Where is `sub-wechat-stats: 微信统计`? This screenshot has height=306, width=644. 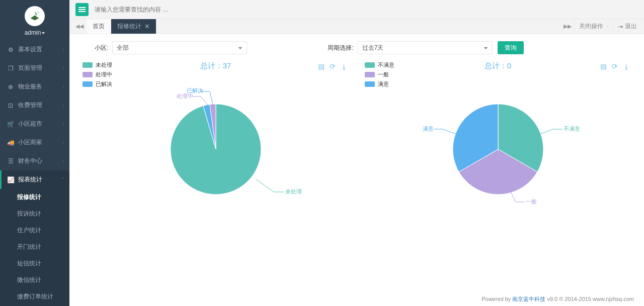 sub-wechat-stats: 微信统计 is located at coordinates (35, 280).